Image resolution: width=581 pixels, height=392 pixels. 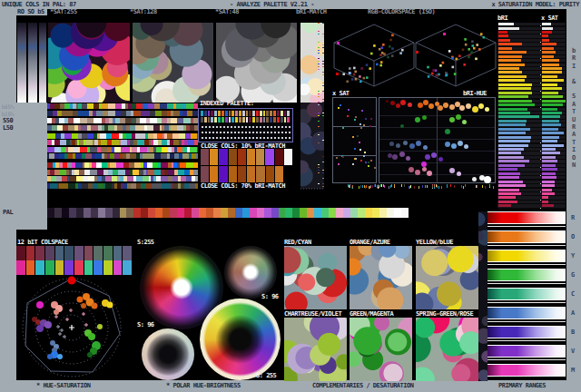 I want to click on bri-match-dot-column, so click(x=319, y=105).